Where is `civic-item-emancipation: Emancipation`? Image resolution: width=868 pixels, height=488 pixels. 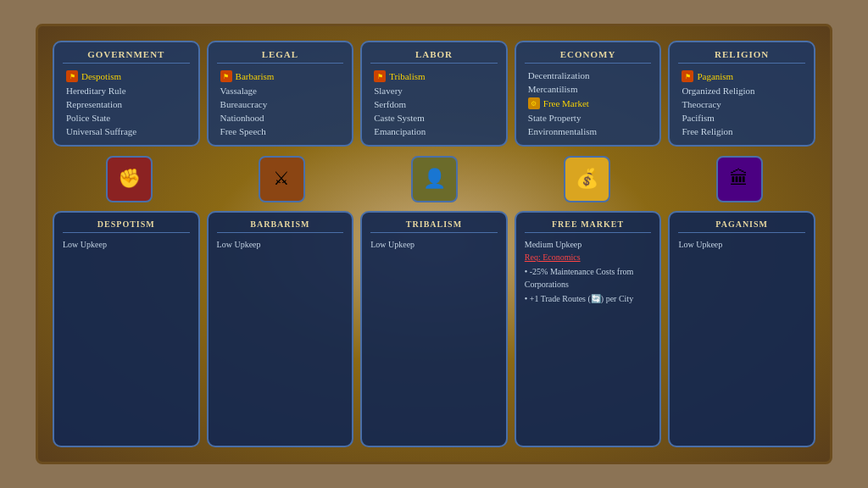
civic-item-emancipation: Emancipation is located at coordinates (434, 131).